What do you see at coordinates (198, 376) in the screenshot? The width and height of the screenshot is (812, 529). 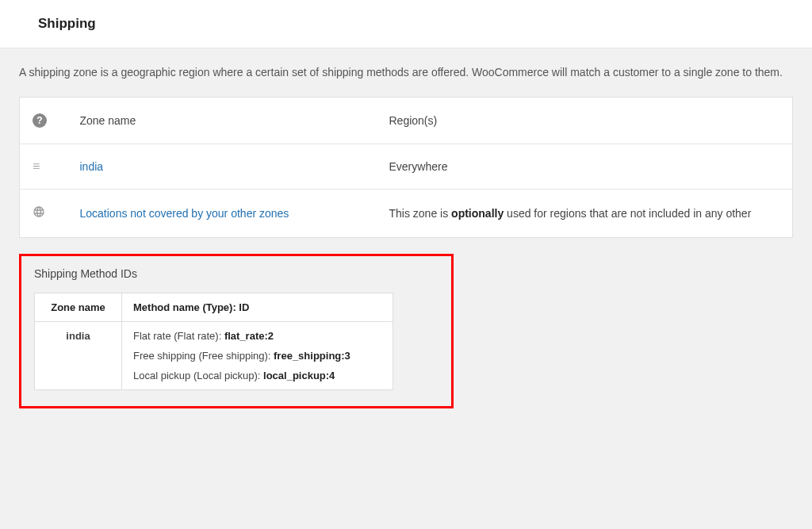 I see `method-label: Local pickup (Local pickup):` at bounding box center [198, 376].